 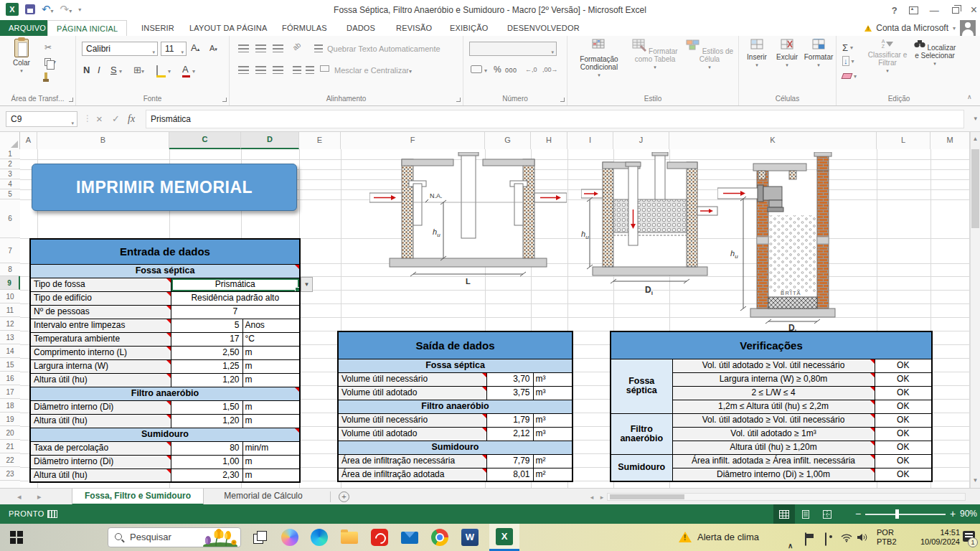 What do you see at coordinates (887, 537) in the screenshot?
I see `language-indicator: POR PTB2` at bounding box center [887, 537].